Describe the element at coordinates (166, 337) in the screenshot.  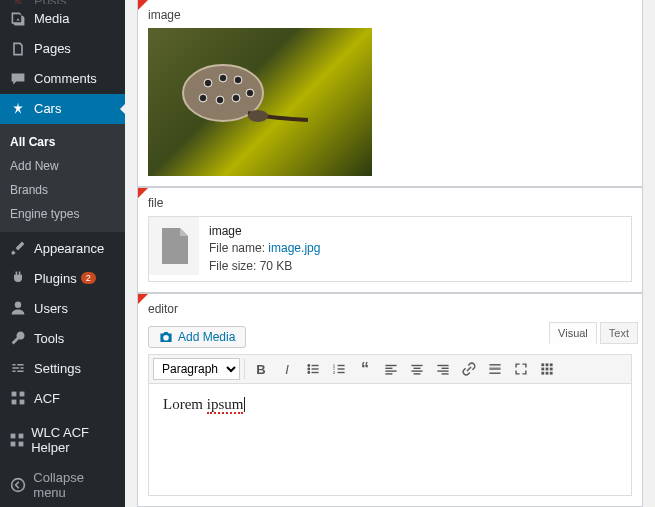
I see `camera-icon` at that location.